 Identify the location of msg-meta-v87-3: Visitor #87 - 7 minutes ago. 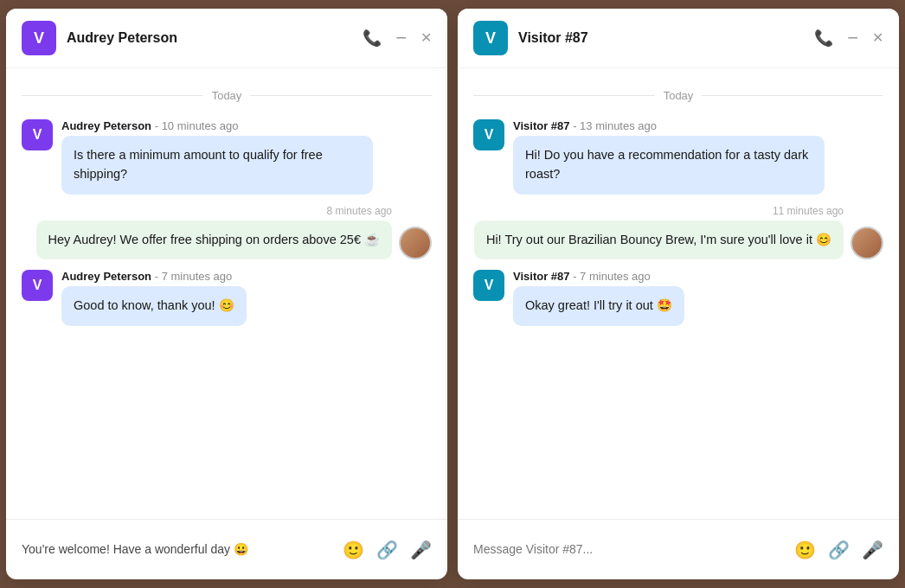
(599, 277).